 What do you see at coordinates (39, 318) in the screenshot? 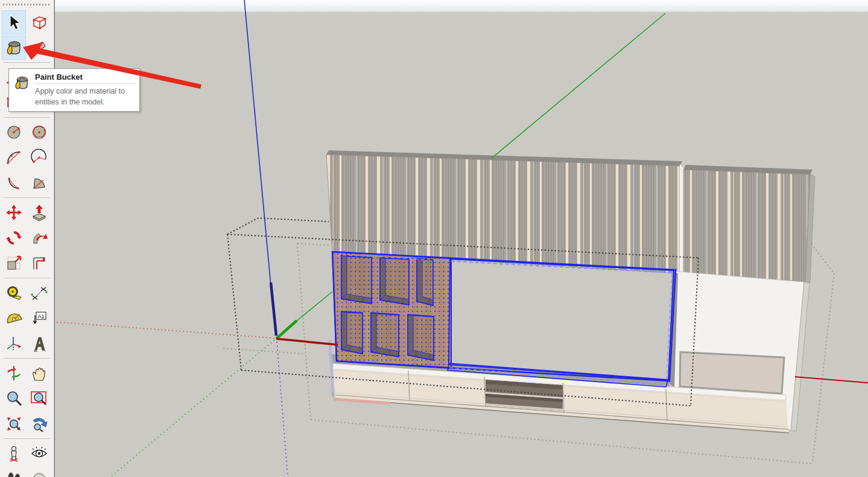
I see `text-tool: A1` at bounding box center [39, 318].